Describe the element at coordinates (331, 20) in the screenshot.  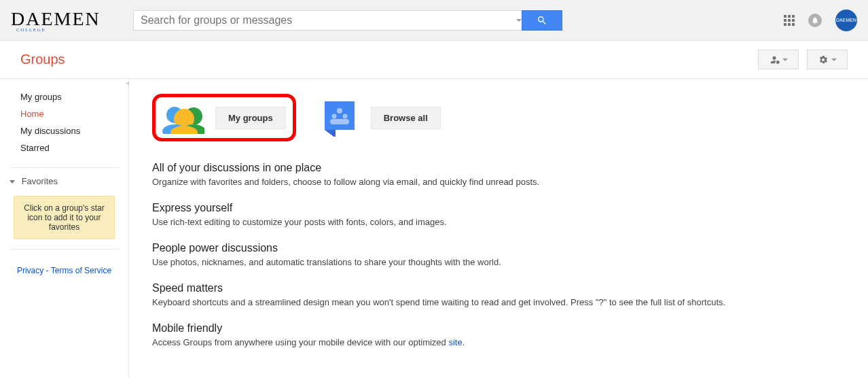
I see `search-input` at that location.